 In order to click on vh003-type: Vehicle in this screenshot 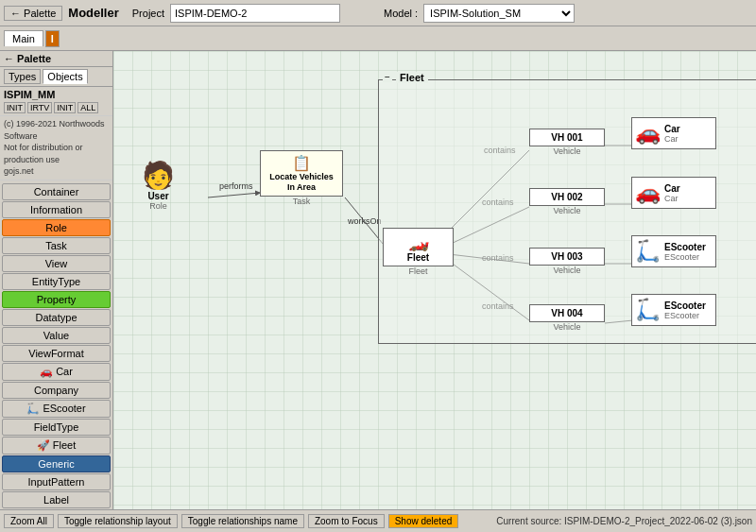, I will do `click(567, 270)`.